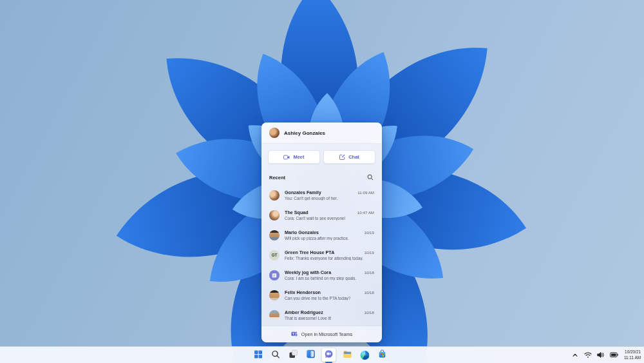  Describe the element at coordinates (322, 355) in the screenshot. I see `taskbar: 10/20/21 11:11 AM` at that location.